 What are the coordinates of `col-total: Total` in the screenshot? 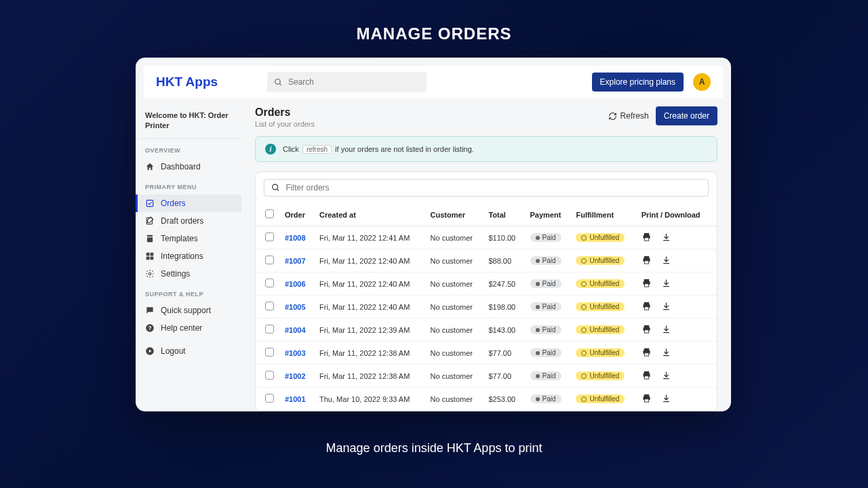 It's located at (503, 215).